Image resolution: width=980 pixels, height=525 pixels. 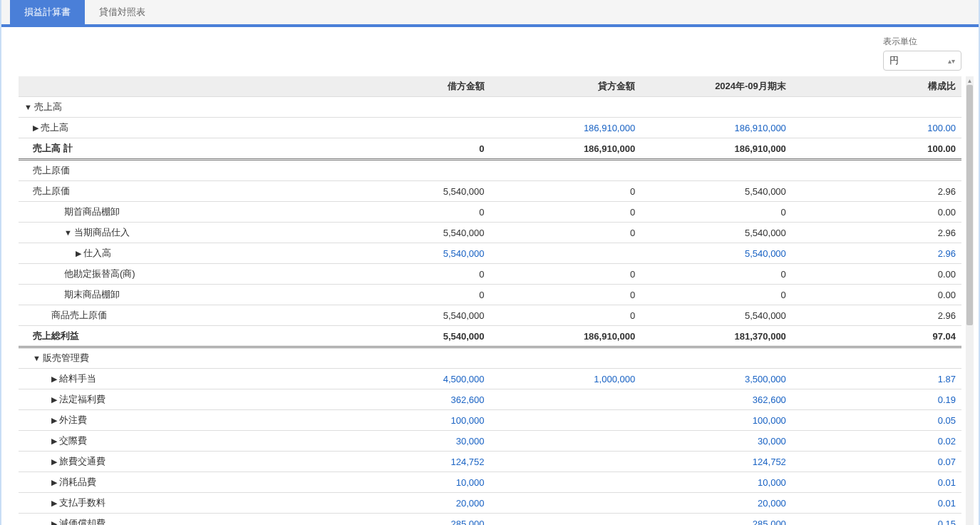 I want to click on cell-debit: 0, so click(x=415, y=295).